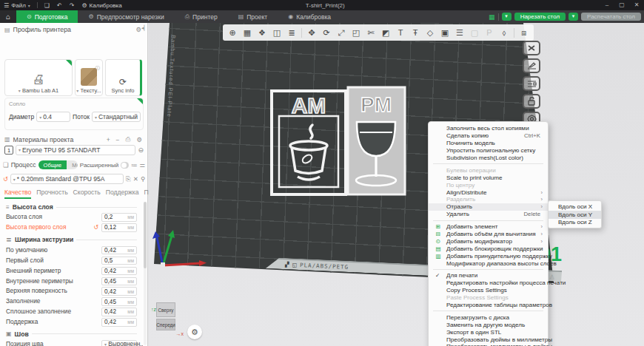  Describe the element at coordinates (118, 140) in the screenshot. I see `remove-filament-icon: −` at that location.